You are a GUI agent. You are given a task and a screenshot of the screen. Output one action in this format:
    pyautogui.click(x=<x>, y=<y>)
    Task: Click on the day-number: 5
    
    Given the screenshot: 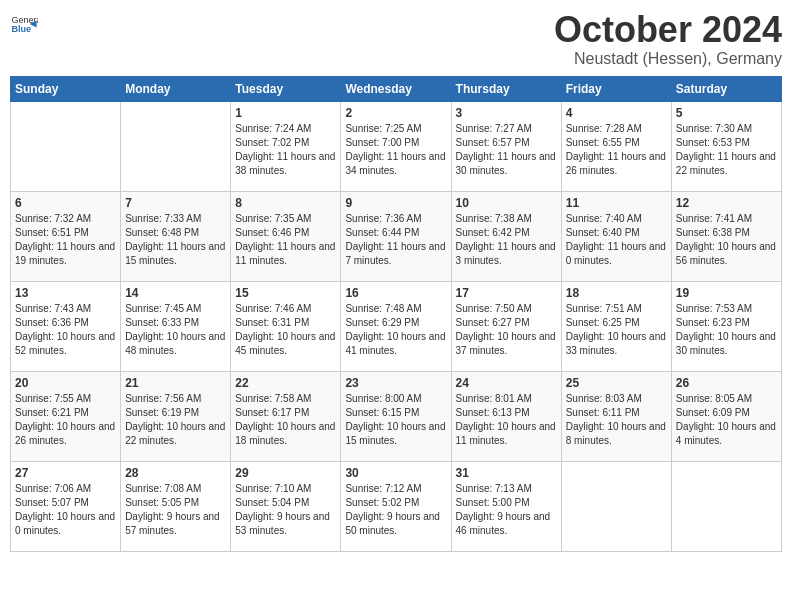 What is the action you would take?
    pyautogui.click(x=726, y=113)
    